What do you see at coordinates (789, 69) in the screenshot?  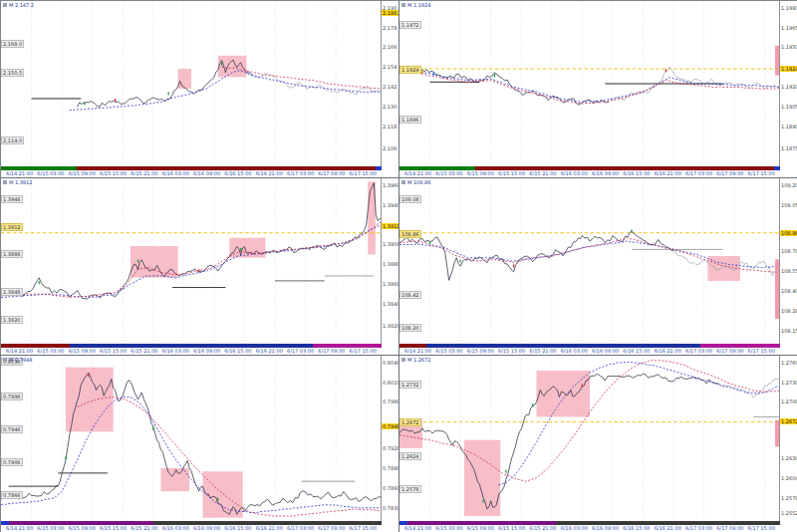 I see `last-price-label: 1.1924` at bounding box center [789, 69].